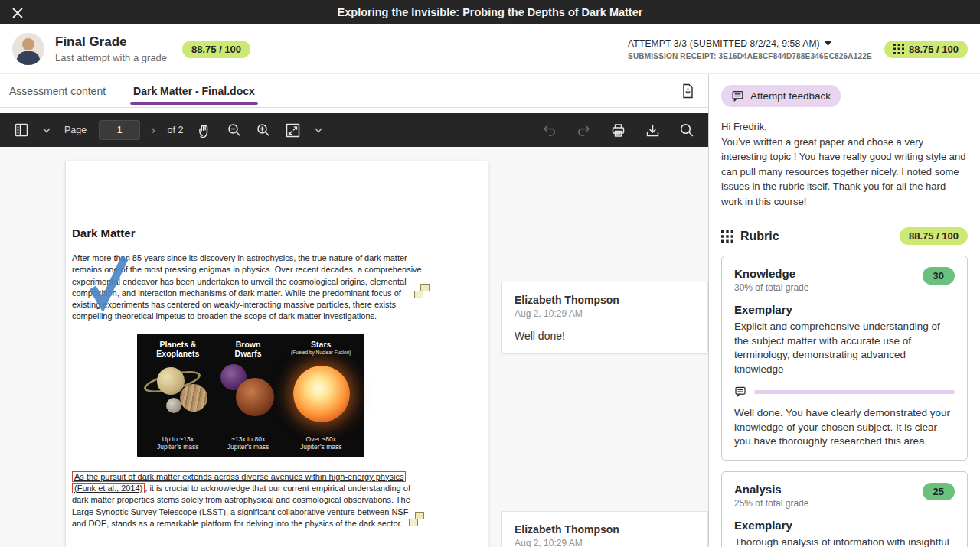  Describe the element at coordinates (750, 57) in the screenshot. I see `submission-receipt: SUBMISSION RECEIPT: 3E16D4AE8CF844D788E3…` at that location.